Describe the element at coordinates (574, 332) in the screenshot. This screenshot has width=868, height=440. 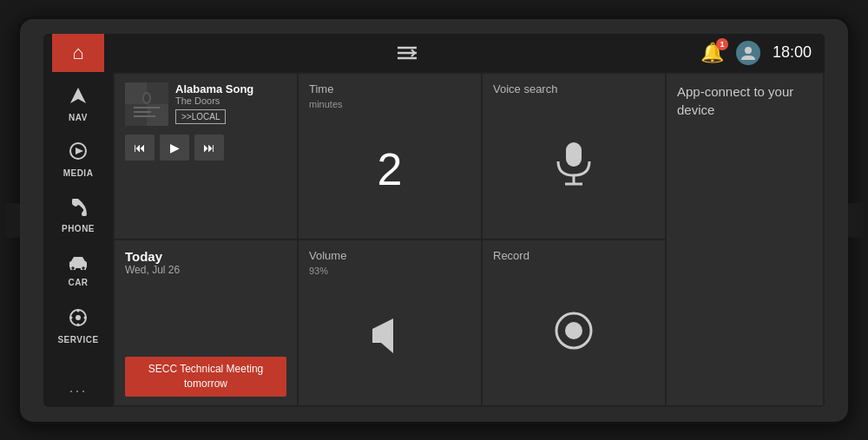
I see `record-icon` at that location.